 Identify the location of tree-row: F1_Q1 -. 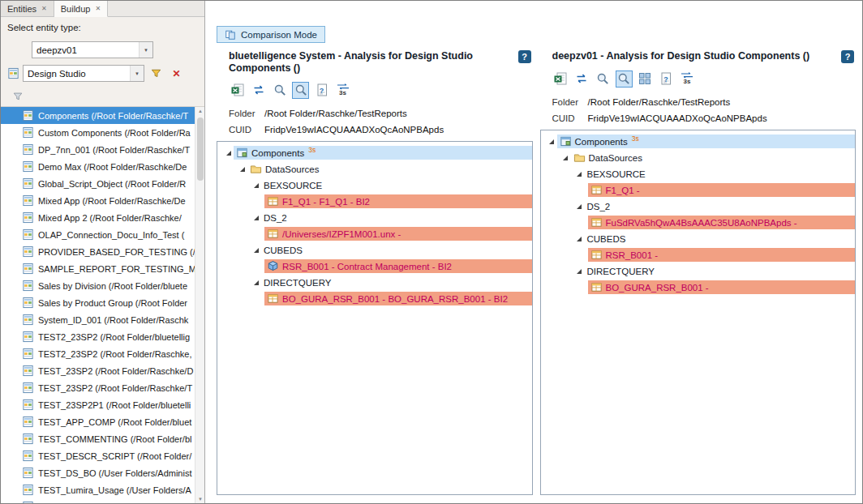
(698, 190).